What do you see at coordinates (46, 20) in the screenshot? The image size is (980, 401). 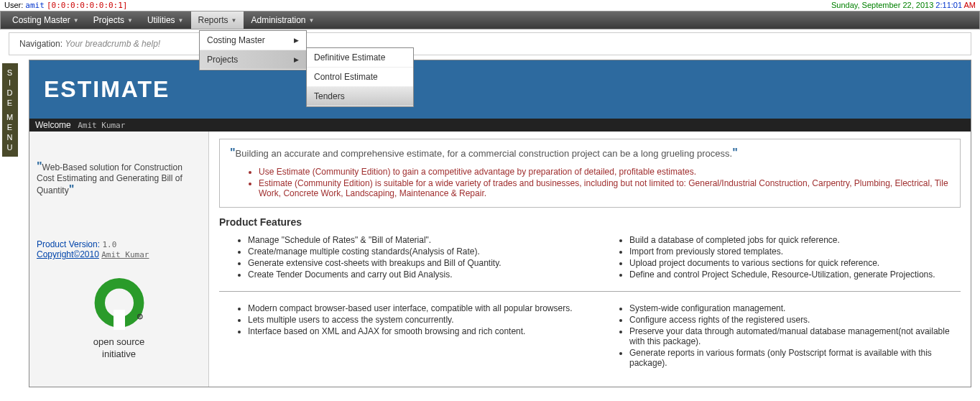 I see `menu-costing-master: Costing Master▼` at bounding box center [46, 20].